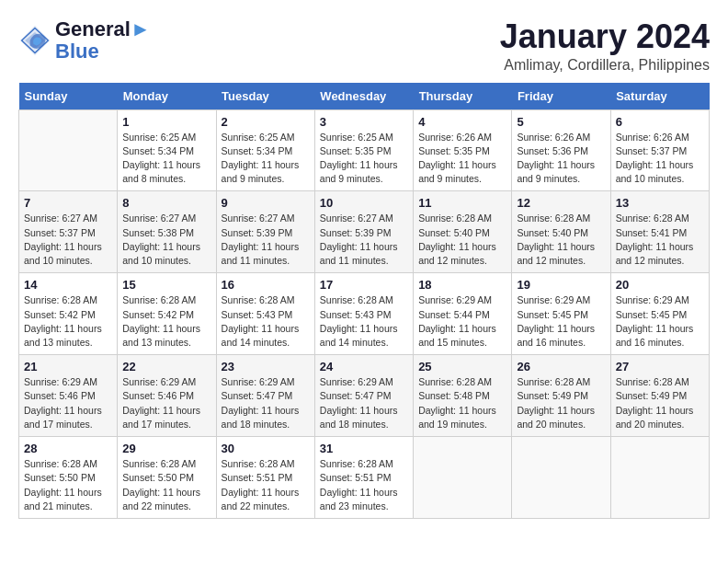 The image size is (728, 563). I want to click on day-of-week-header: Friday, so click(561, 97).